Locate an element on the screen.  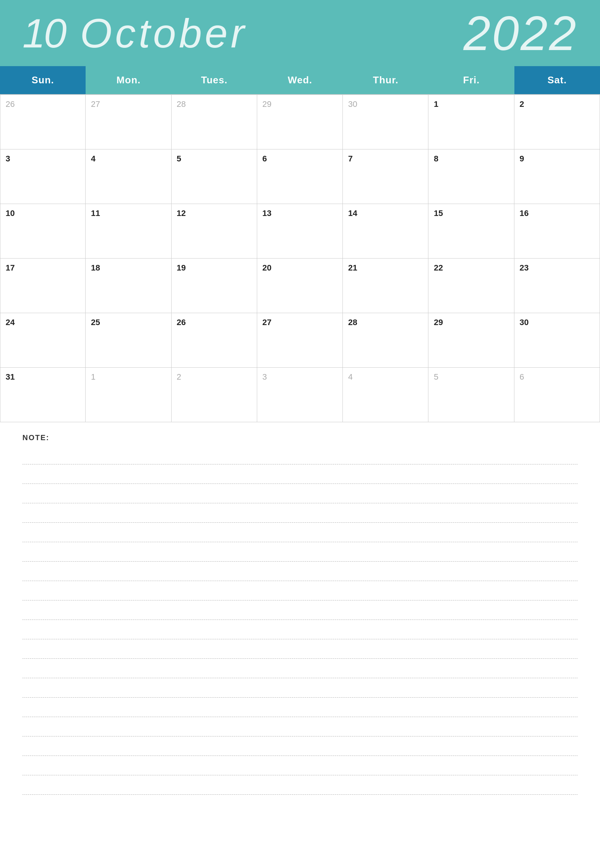
day-header-fri: Fri. is located at coordinates (471, 80).